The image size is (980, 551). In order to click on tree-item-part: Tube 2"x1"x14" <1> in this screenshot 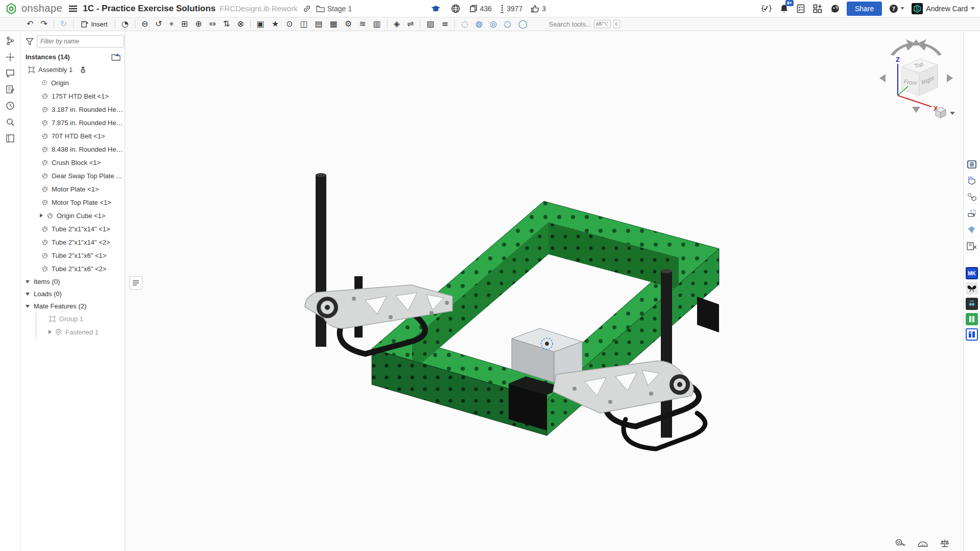, I will do `click(73, 229)`.